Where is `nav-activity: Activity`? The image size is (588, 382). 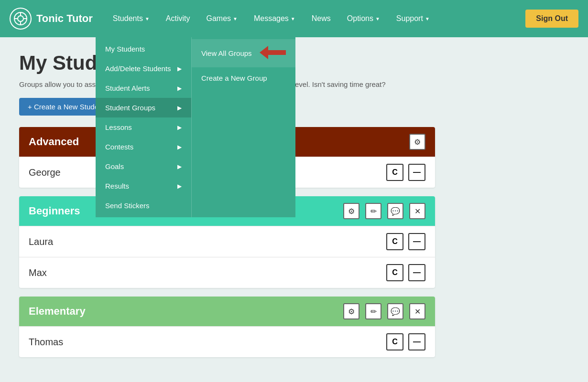 nav-activity: Activity is located at coordinates (178, 19).